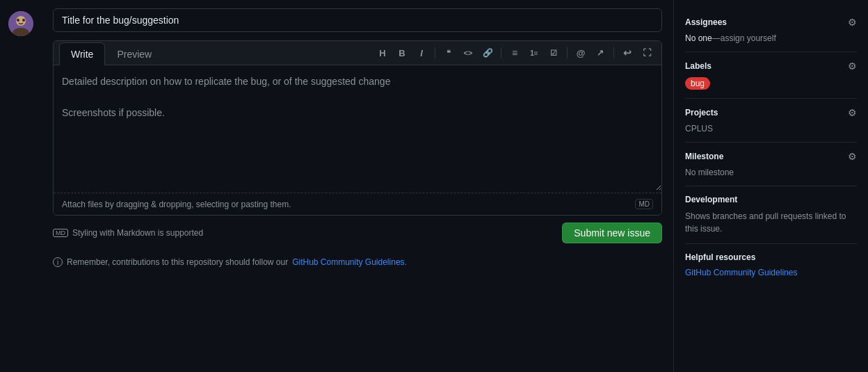 This screenshot has width=868, height=372. I want to click on development-section: Development Shows branches and pull requ…, so click(771, 216).